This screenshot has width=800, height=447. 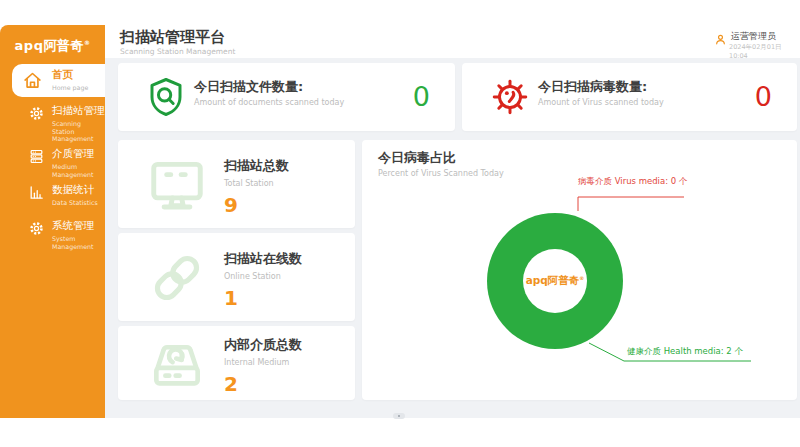 I want to click on drive-arrow-icon, so click(x=177, y=364).